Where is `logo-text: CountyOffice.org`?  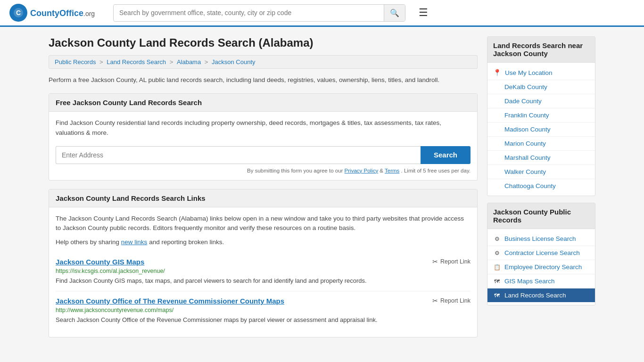 logo-text: CountyOffice.org is located at coordinates (62, 13).